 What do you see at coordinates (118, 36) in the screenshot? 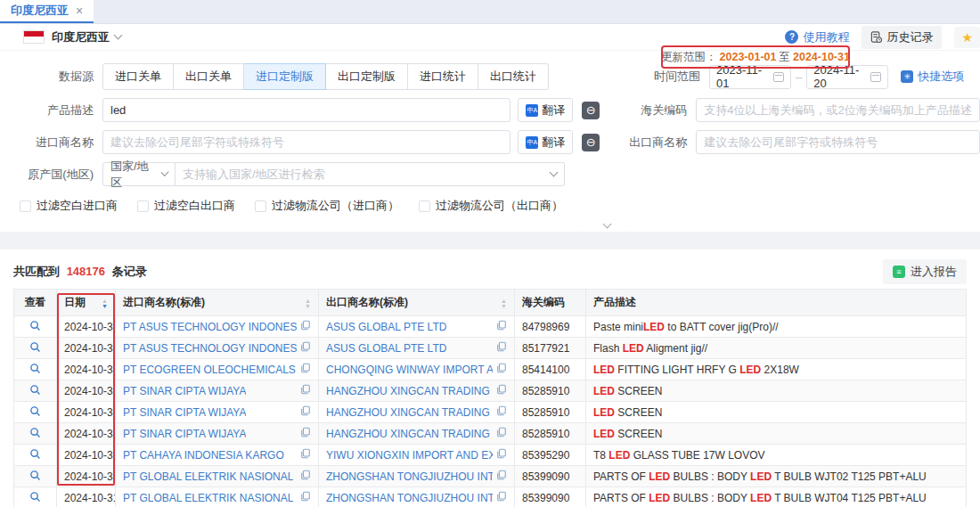
I see `chevron-down-icon` at bounding box center [118, 36].